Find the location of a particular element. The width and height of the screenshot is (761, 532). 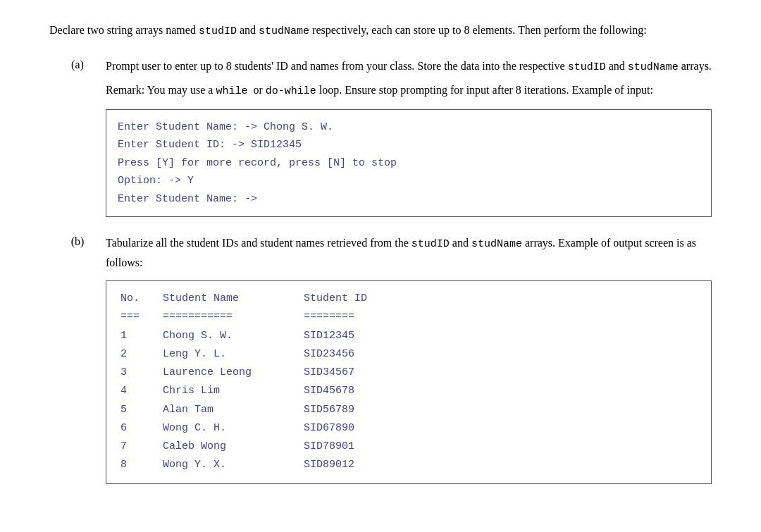

code-studID-a: studID is located at coordinates (587, 68).